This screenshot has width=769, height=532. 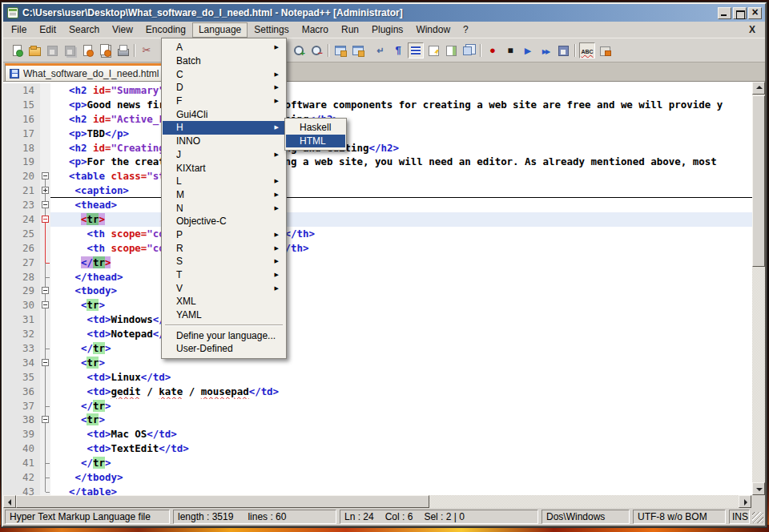 I want to click on scroll-right-arrow, so click(x=745, y=502).